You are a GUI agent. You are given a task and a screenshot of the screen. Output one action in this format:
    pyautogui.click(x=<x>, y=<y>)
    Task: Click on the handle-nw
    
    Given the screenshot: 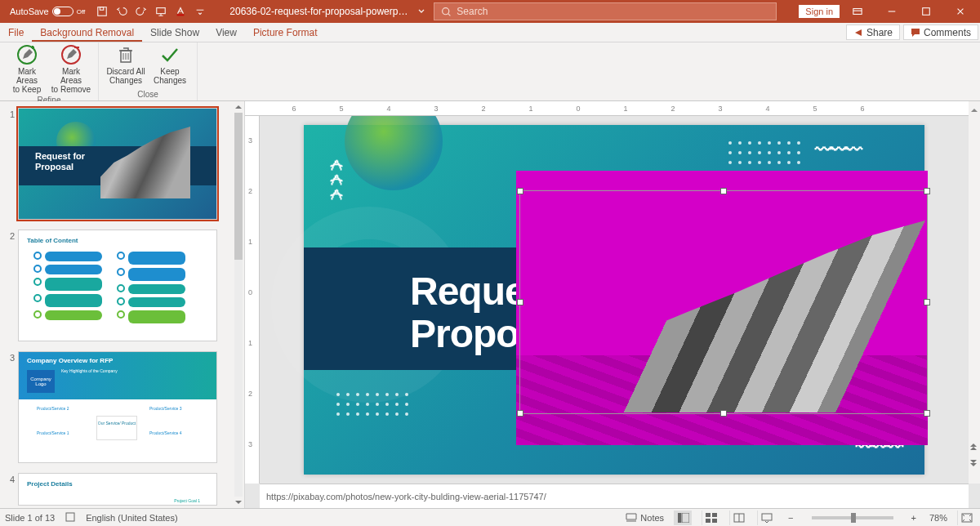 What is the action you would take?
    pyautogui.click(x=520, y=191)
    